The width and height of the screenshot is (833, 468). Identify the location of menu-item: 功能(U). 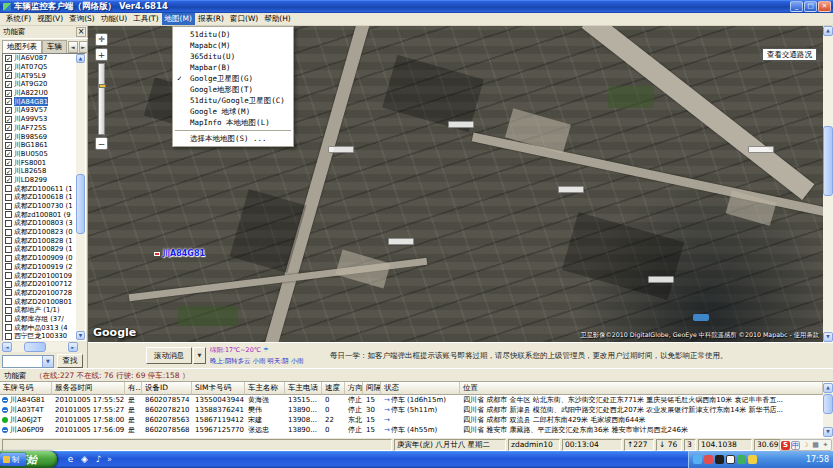
(114, 19).